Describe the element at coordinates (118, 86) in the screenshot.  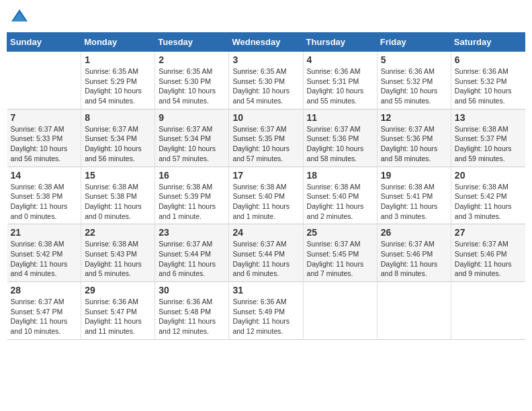
I see `day-info: Sunrise: 6:35 AMSunset: 5:29 PMDaylight:…` at that location.